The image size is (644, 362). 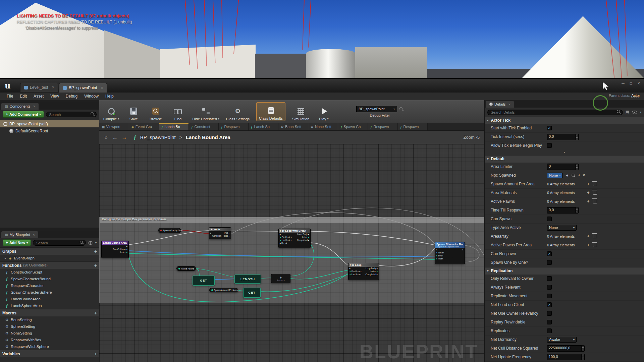 I want to click on section-header-functions: Functions(20 Overridable)+, so click(x=50, y=265).